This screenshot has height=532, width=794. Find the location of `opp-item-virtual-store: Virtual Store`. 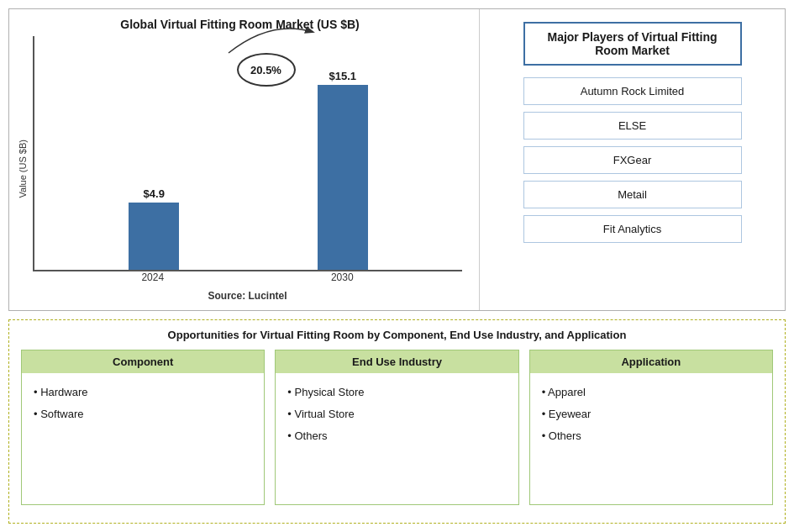

opp-item-virtual-store: Virtual Store is located at coordinates (397, 414).